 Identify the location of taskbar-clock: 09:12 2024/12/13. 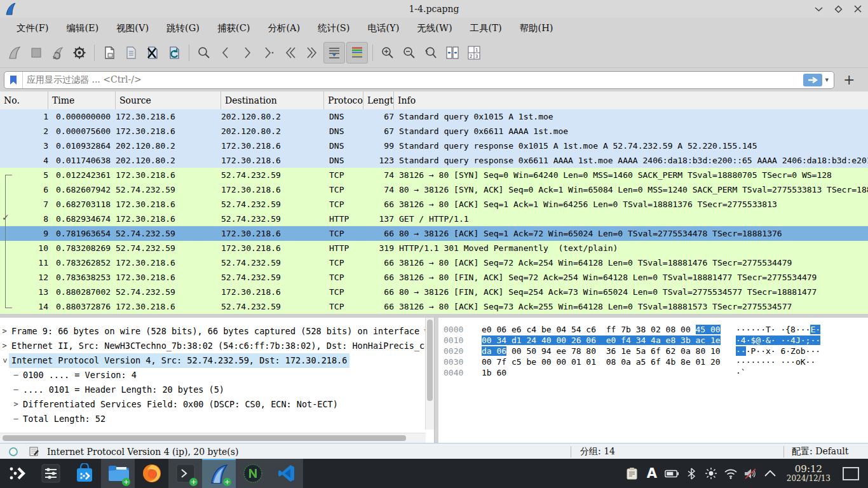
(808, 473).